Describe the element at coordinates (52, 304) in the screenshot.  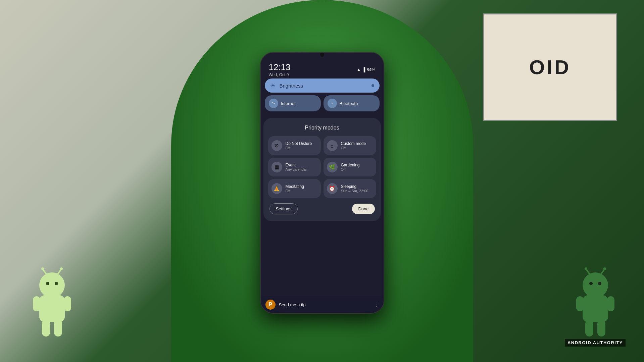
I see `android-figure-left` at that location.